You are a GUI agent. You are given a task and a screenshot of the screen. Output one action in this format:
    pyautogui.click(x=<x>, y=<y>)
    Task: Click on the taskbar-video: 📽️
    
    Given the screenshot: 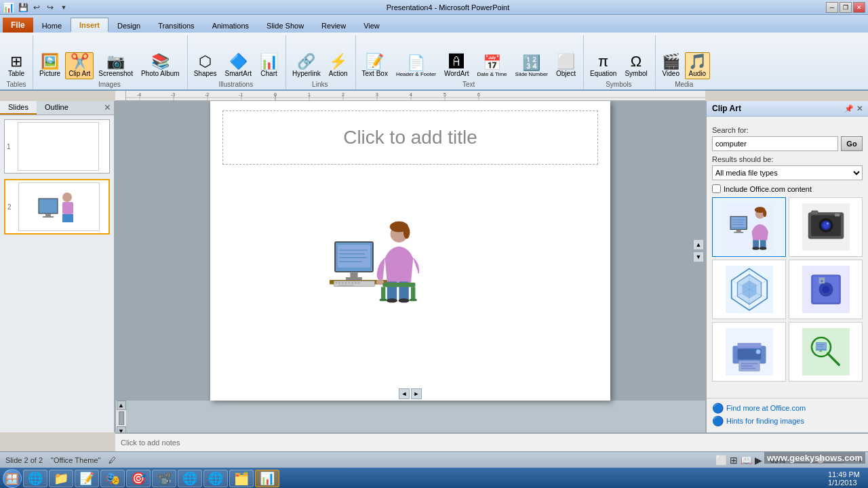 What is the action you would take?
    pyautogui.click(x=164, y=479)
    